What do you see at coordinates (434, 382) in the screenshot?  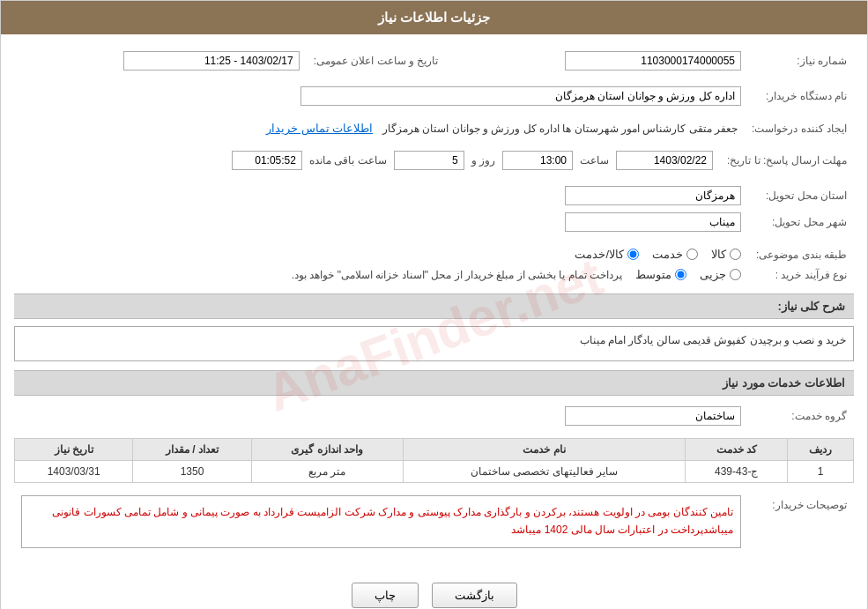 I see `khadamat-section-title: اطلاعات خدمات مورد نیاز` at bounding box center [434, 382].